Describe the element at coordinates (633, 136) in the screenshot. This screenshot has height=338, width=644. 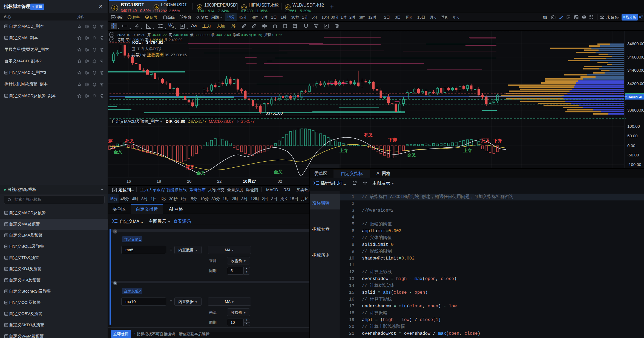
I see `svg-text: 50.00` at that location.